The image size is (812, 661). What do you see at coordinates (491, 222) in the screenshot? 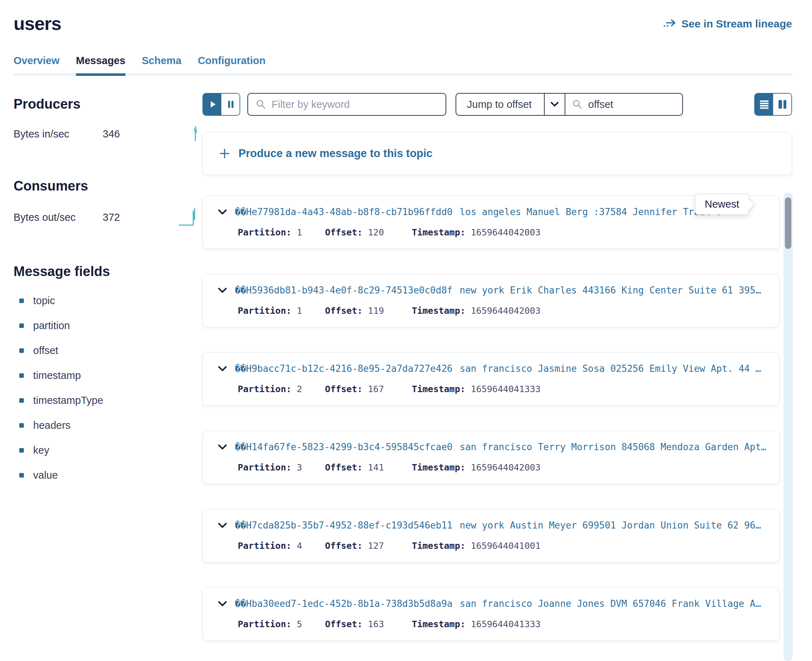
I see `message-row: ��He77981da-4a43-48ab-b8f8-cb71b96ffdd0 …` at bounding box center [491, 222].